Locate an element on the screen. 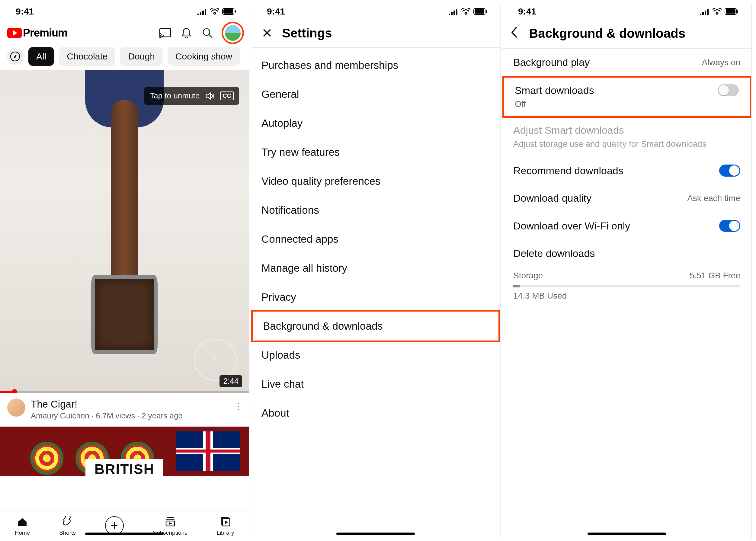 This screenshot has height=541, width=756. storage-section: Storage 5.51 GB Free 14.3 MB Used is located at coordinates (627, 284).